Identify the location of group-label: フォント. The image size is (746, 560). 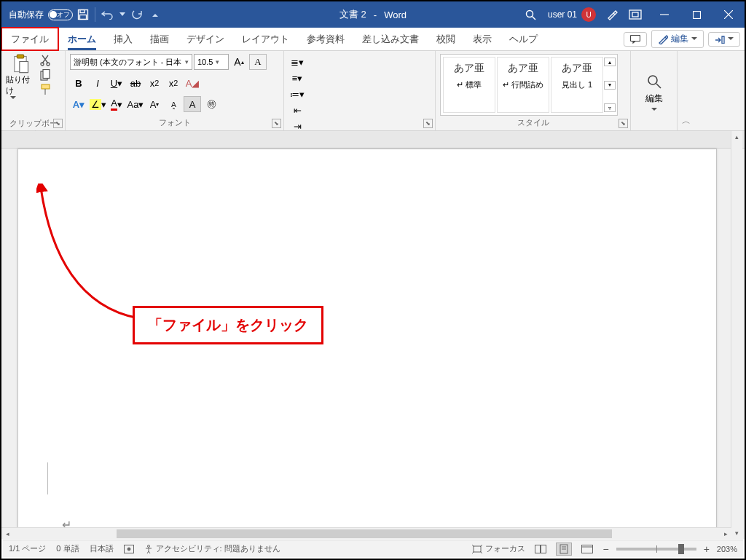
(175, 123).